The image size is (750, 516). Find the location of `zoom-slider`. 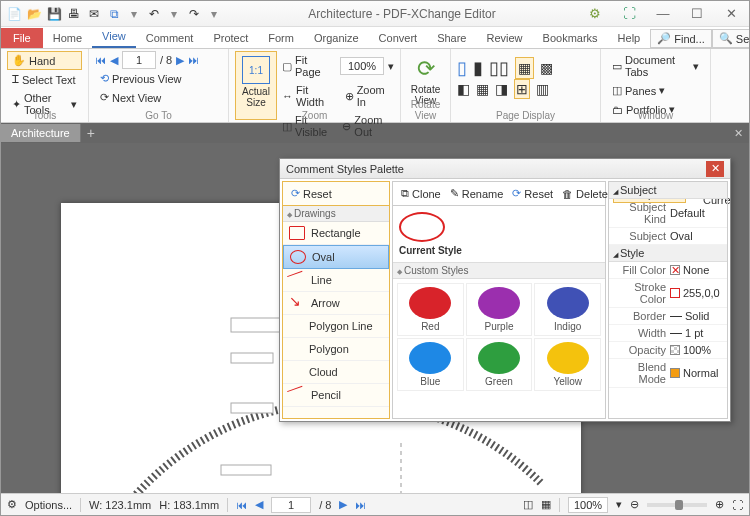

zoom-slider is located at coordinates (677, 505).